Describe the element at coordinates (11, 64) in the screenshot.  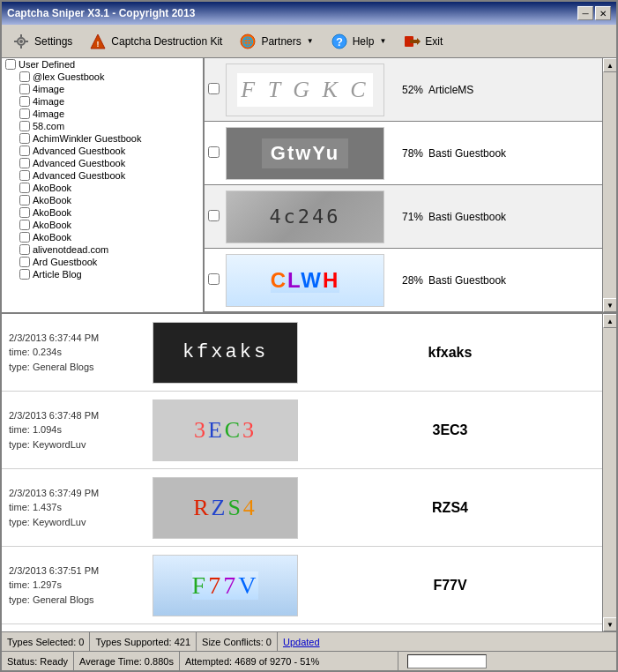
I see `user-defined-checkbox` at that location.